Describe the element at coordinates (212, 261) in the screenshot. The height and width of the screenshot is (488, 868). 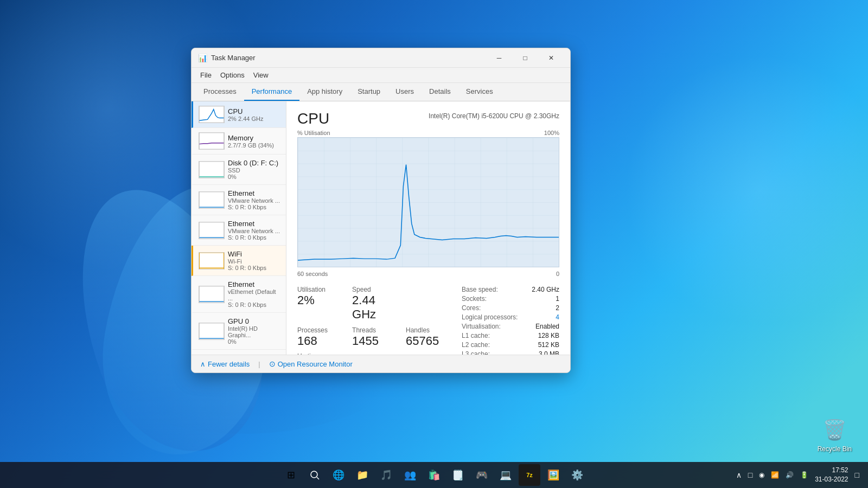
I see `wifi-mini-graph` at that location.